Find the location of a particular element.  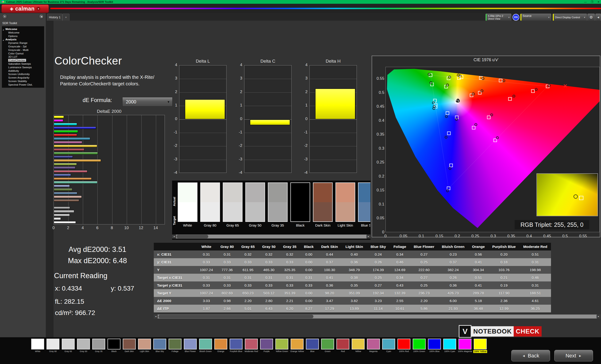

palette-item-label: Light Skin is located at coordinates (145, 351).